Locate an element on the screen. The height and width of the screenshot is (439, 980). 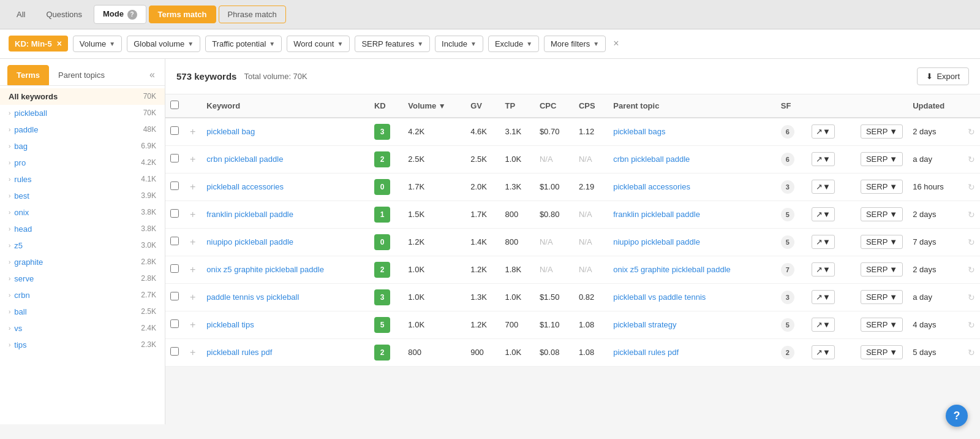
terms-tab: Terms is located at coordinates (28, 75).